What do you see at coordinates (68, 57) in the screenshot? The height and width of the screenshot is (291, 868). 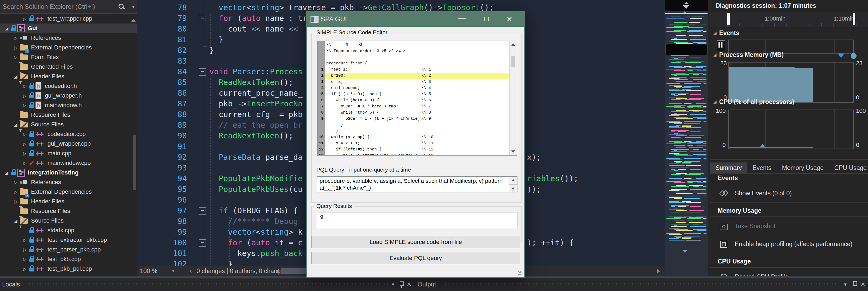 I see `tree-item-form-files: ▷Form Files` at bounding box center [68, 57].